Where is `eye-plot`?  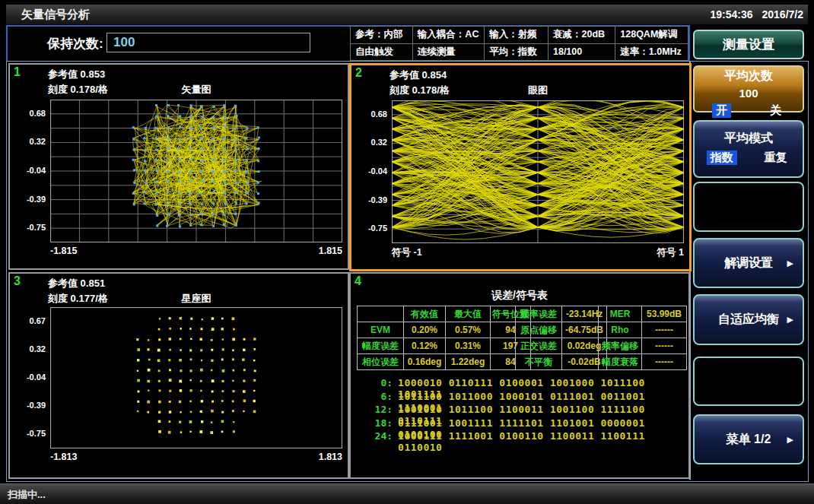 eye-plot is located at coordinates (538, 172).